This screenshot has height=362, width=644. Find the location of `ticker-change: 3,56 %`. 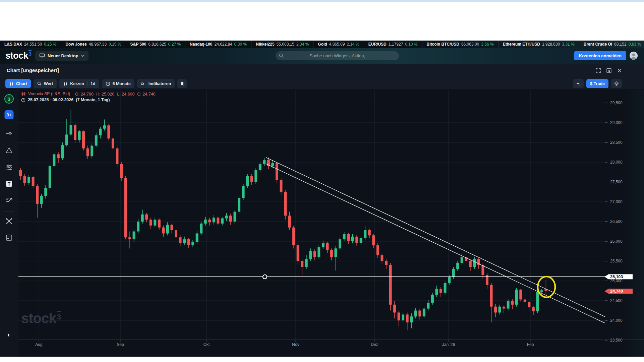

ticker-change: 3,56 % is located at coordinates (487, 44).